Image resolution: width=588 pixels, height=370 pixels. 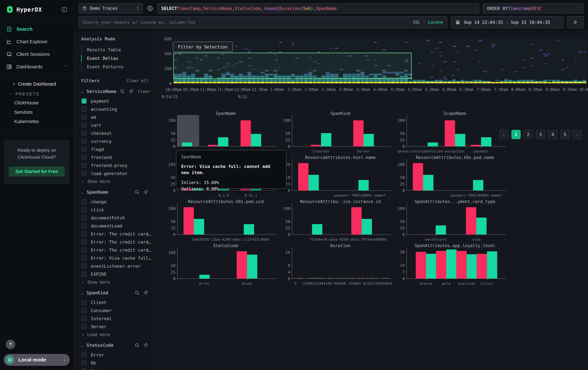 I want to click on get-started-button: Get Started for Free, so click(x=37, y=172).